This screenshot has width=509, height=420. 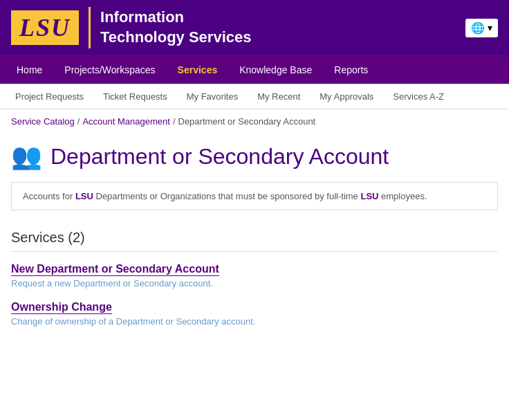 I want to click on info-text-mid: Departments or Organizations that must b…, so click(x=227, y=197).